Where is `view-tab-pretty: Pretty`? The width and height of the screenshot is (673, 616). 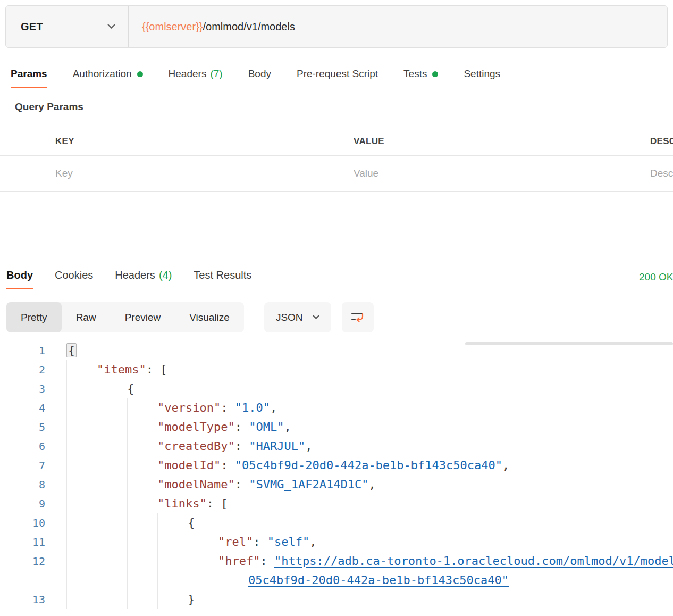
view-tab-pretty: Pretty is located at coordinates (34, 317).